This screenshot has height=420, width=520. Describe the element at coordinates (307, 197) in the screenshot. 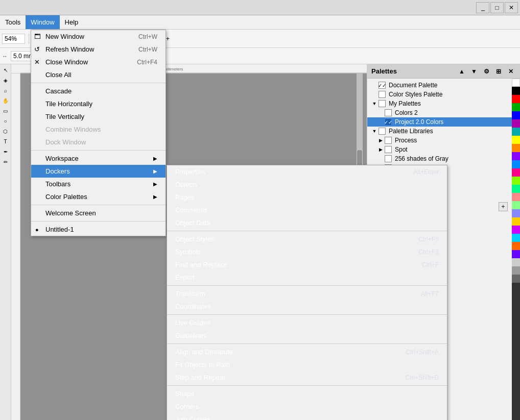

I see `submenu-pages: Pages` at that location.